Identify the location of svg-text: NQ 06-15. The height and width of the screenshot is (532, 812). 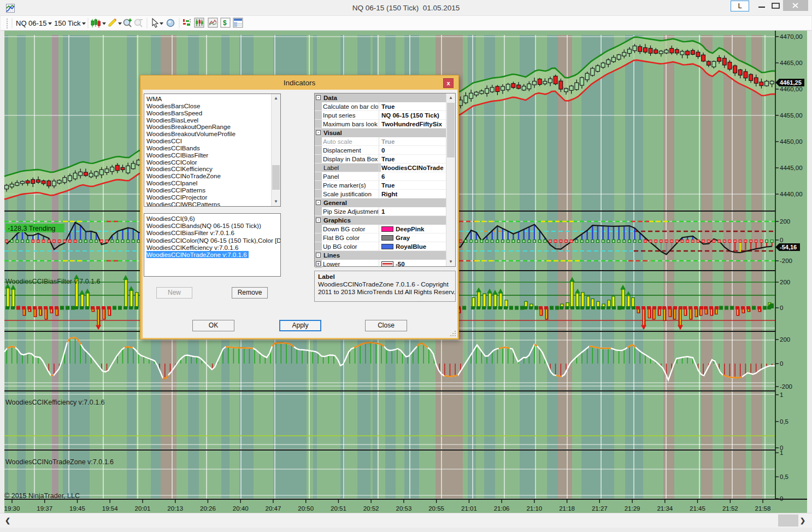
(31, 23).